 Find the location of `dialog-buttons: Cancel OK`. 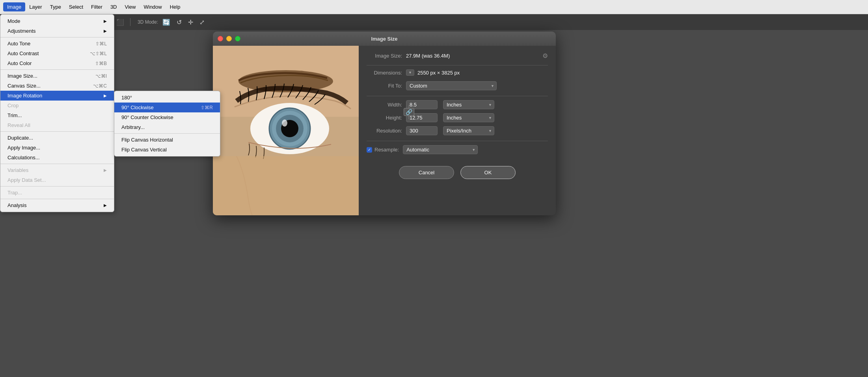

dialog-buttons: Cancel OK is located at coordinates (457, 174).